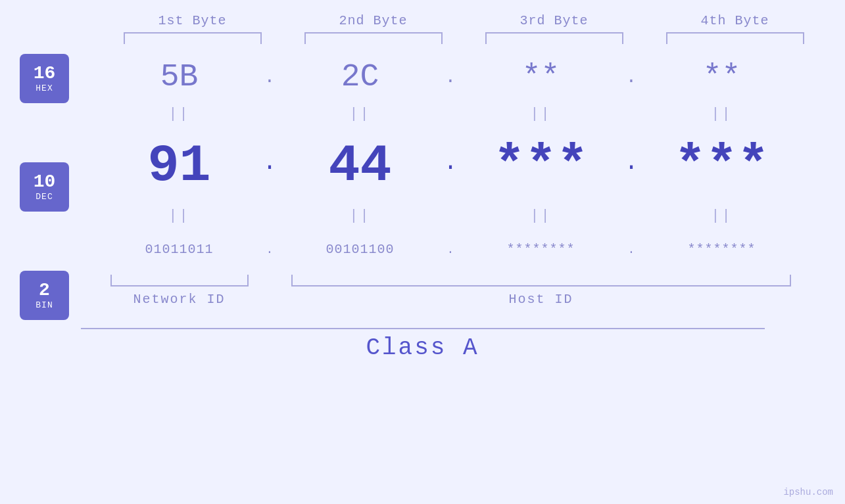 The height and width of the screenshot is (504, 845). Describe the element at coordinates (722, 250) in the screenshot. I see `bin-cell-4: ********` at that location.